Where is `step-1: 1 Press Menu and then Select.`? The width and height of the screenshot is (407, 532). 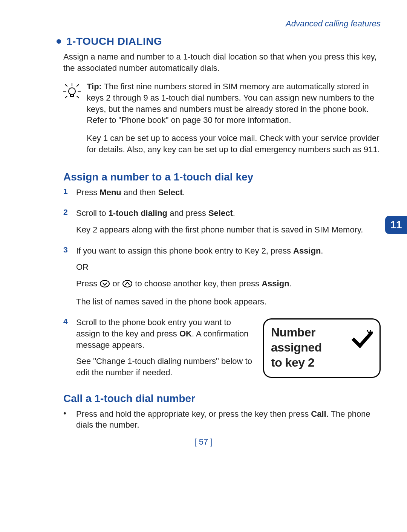 step-1: 1 Press Menu and then Select. is located at coordinates (222, 195).